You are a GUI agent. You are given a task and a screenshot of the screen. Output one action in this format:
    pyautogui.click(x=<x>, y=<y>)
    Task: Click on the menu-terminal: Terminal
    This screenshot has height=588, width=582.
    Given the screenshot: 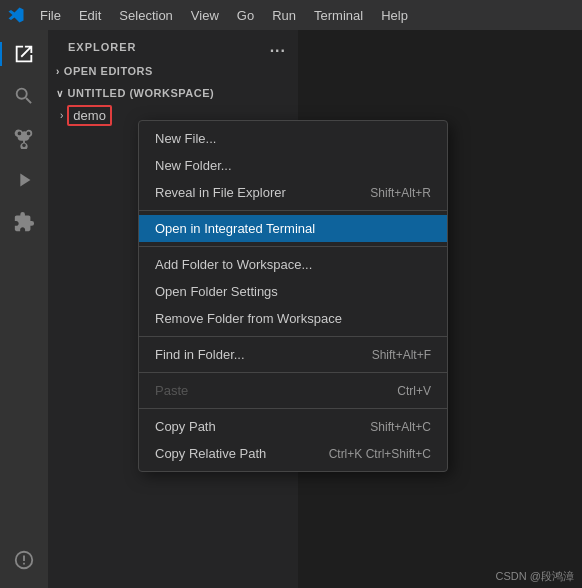 What is the action you would take?
    pyautogui.click(x=338, y=16)
    